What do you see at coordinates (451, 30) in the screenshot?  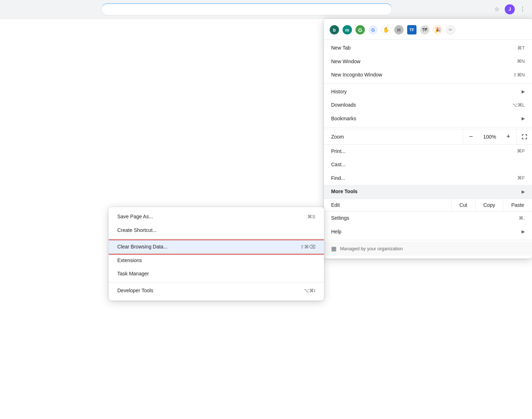 I see `ext-text-icon: ✏` at bounding box center [451, 30].